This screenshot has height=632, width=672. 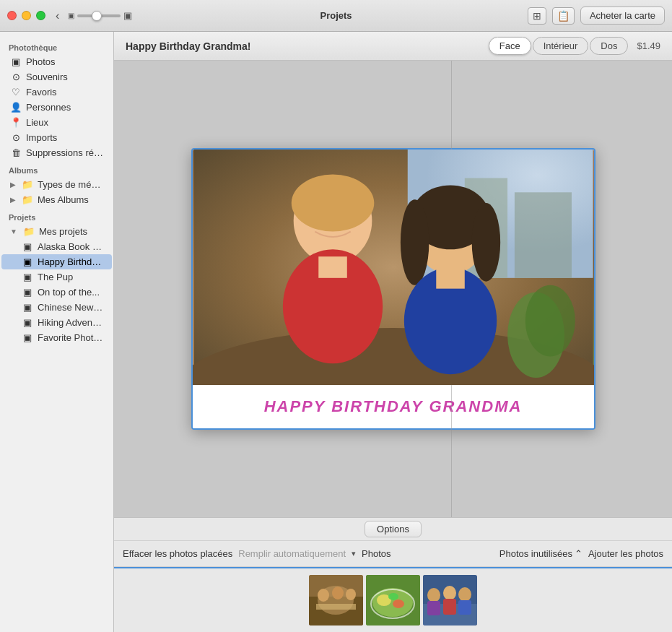 I want to click on zoom-thumb, so click(x=97, y=16).